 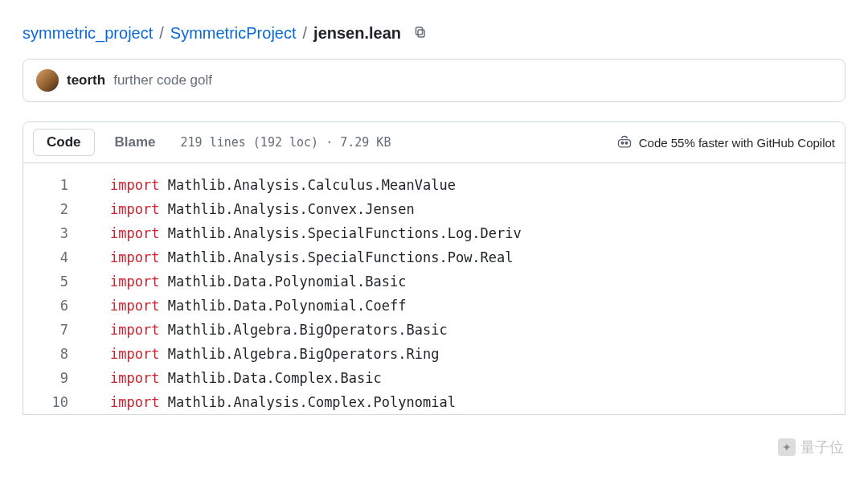 I want to click on line-number: 8, so click(x=55, y=354).